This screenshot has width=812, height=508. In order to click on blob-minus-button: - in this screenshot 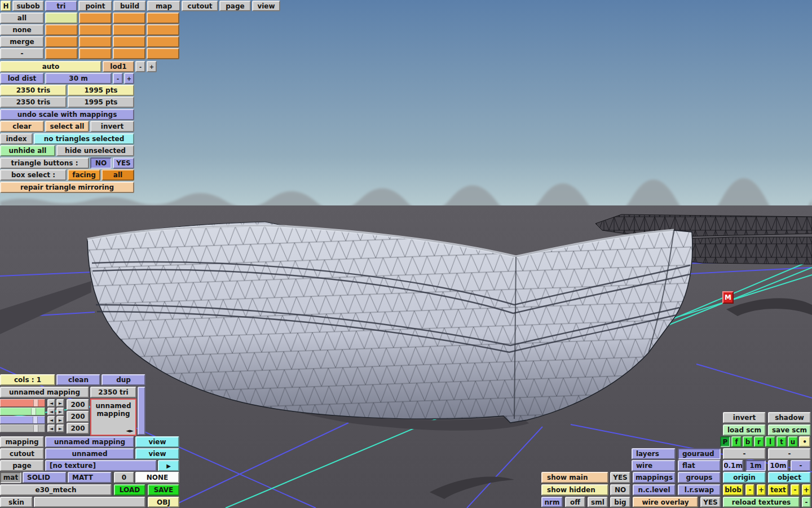, I will do `click(750, 490)`.